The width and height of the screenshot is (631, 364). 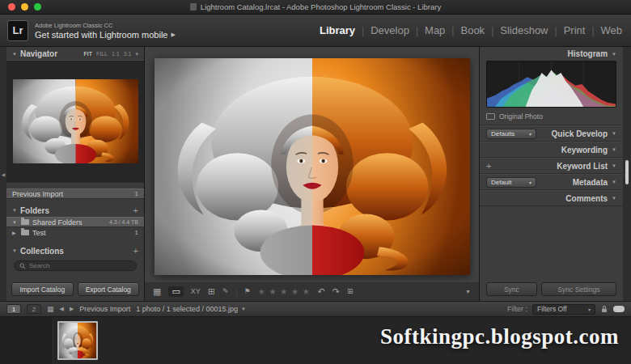 What do you see at coordinates (552, 150) in the screenshot?
I see `keywording-section: Keywording ▼` at bounding box center [552, 150].